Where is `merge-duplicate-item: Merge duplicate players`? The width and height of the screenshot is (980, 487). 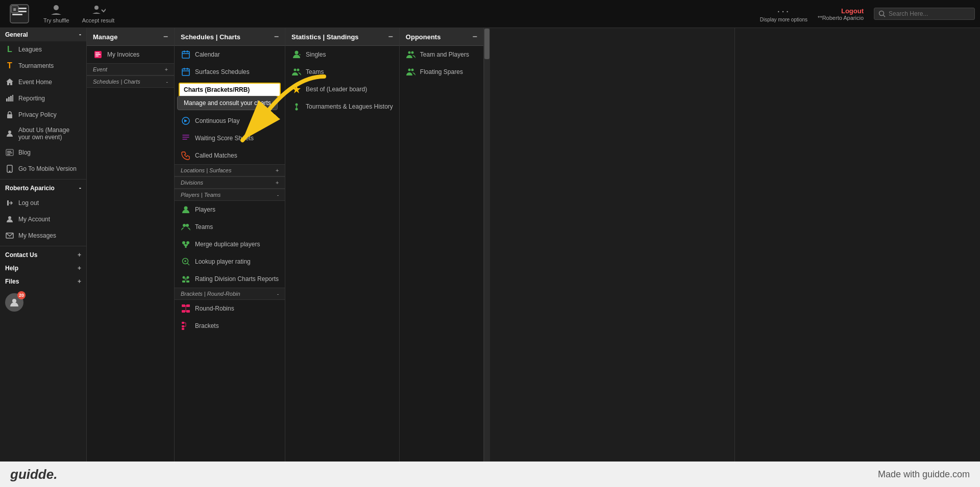 merge-duplicate-item: Merge duplicate players is located at coordinates (230, 244).